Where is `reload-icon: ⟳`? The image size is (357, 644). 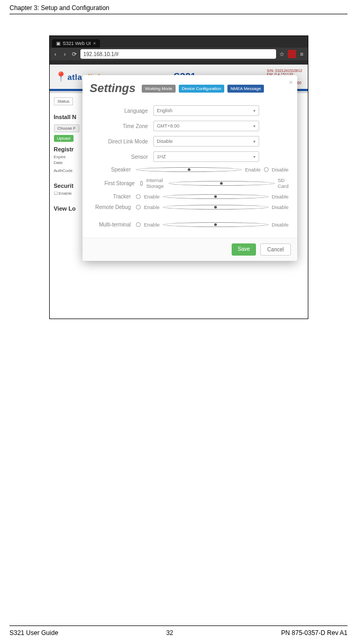
reload-icon: ⟳ is located at coordinates (75, 54).